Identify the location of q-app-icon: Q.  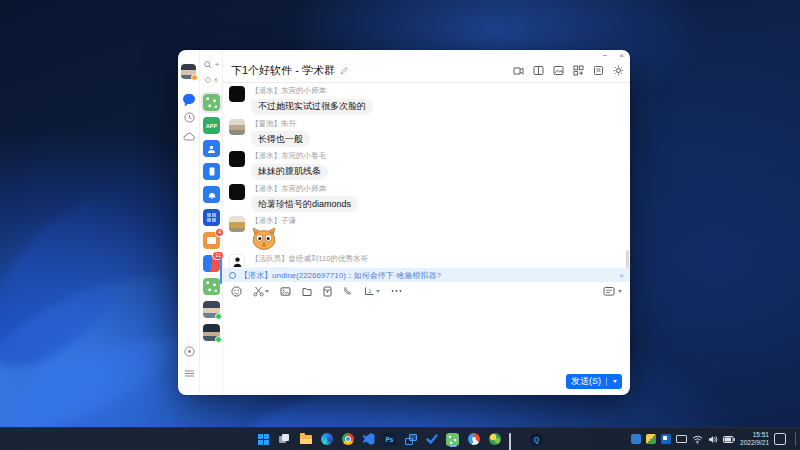
(536, 440).